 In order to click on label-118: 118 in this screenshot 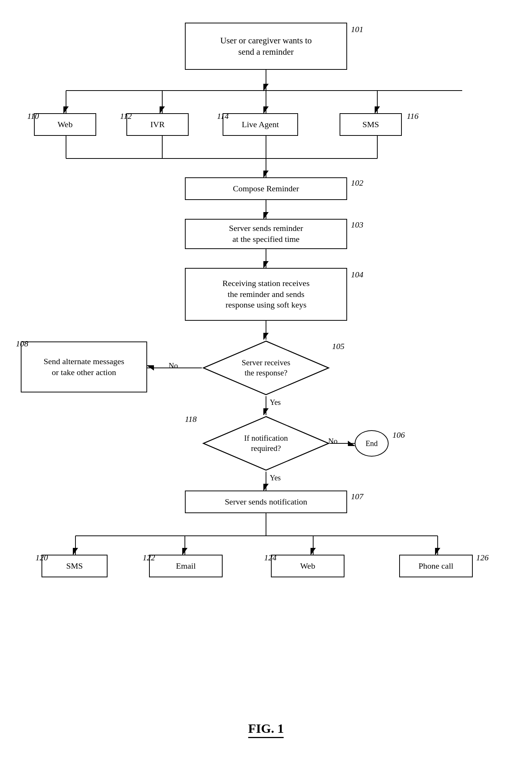, I will do `click(191, 419)`.